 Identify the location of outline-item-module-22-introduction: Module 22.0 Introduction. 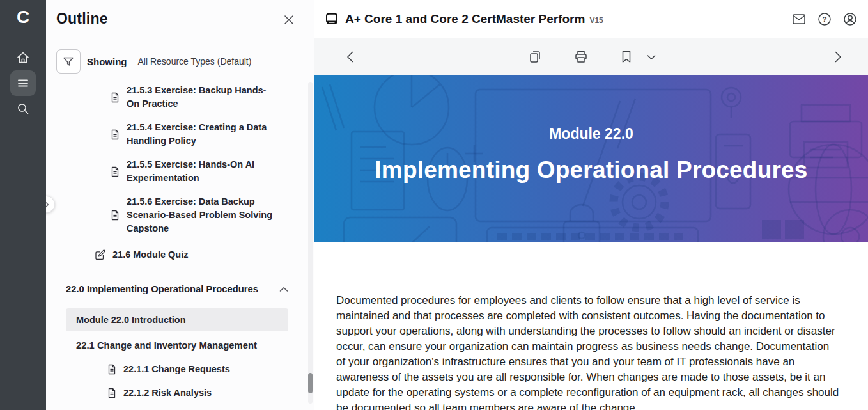
(177, 320).